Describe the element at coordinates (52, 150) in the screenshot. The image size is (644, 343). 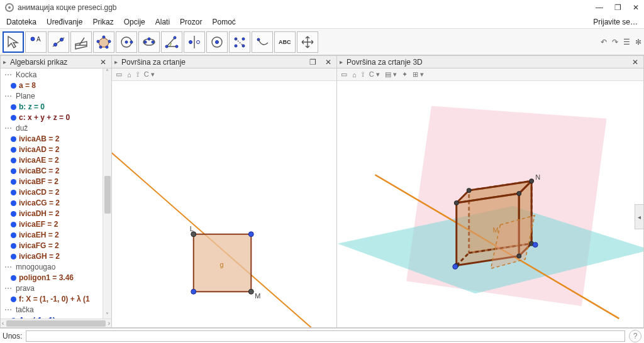
I see `algebra-item: ivicaAD = 2` at that location.